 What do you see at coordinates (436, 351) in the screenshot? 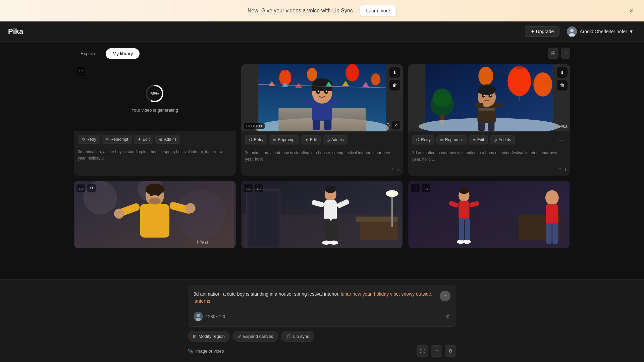
I see `toolbar-right: ⛶ ▭ ⚙` at bounding box center [436, 351].